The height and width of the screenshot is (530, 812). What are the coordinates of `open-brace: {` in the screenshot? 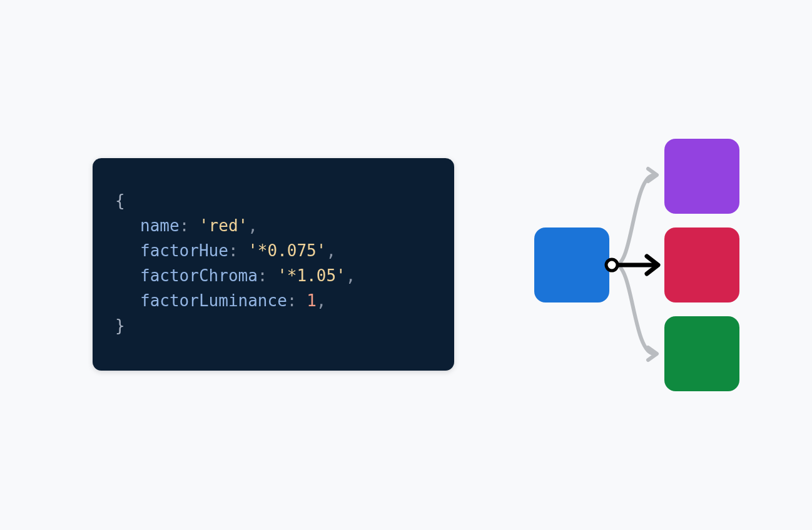 It's located at (120, 201).